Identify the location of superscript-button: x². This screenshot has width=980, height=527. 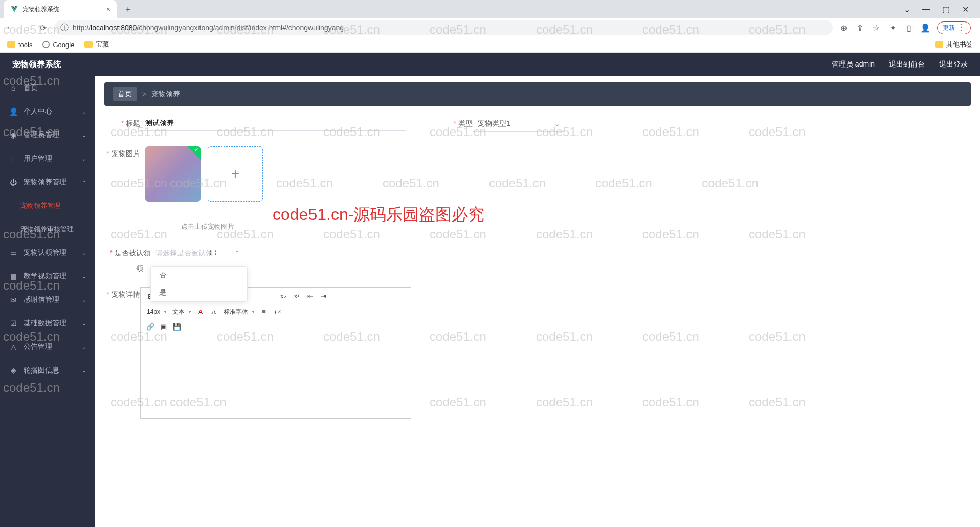
(297, 296).